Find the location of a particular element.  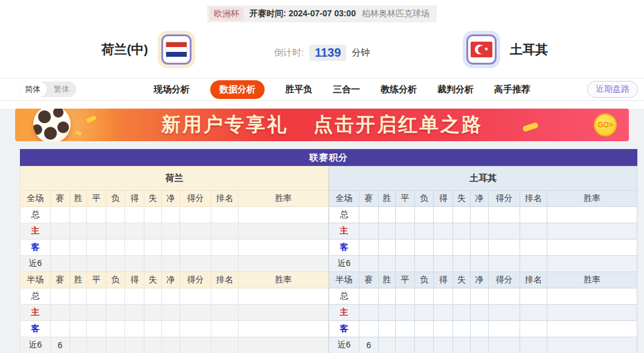

nav-bar: 简体 繁体 现场分析数据分析胜平负三合一教练分析裁判分析高手推荐 近期盘路 is located at coordinates (322, 89).